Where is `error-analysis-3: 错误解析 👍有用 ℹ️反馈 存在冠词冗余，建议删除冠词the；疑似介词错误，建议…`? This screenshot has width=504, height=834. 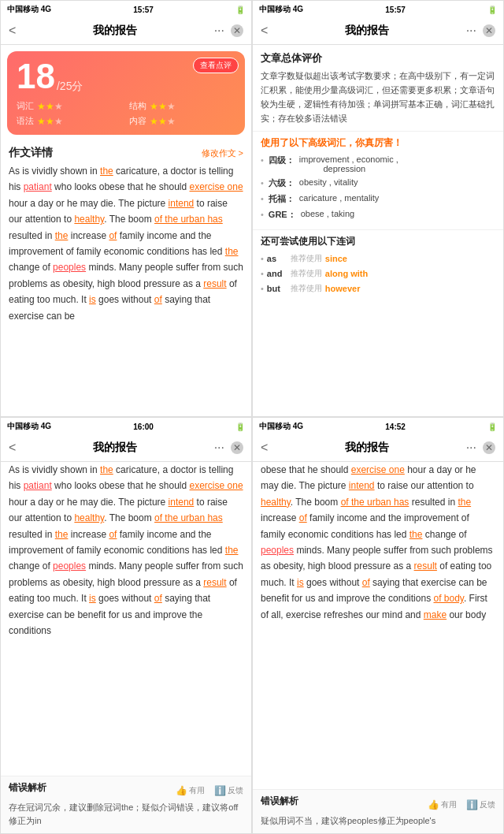 error-analysis-3: 错误解析 👍有用 ℹ️反馈 存在冠词冗余，建议删除冠词the；疑似介词错误，建议… is located at coordinates (126, 804).